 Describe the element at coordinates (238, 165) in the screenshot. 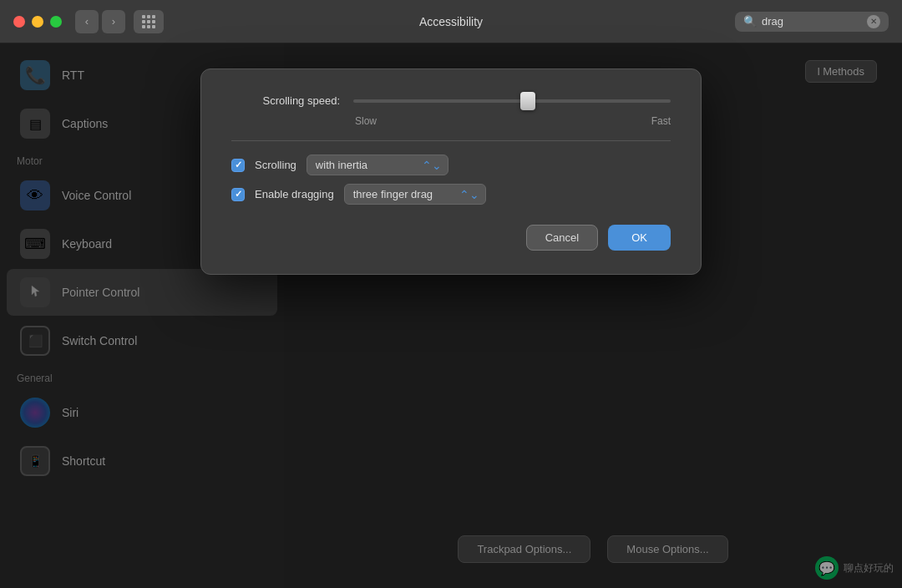

I see `scrolling-checkbox: ✓` at that location.